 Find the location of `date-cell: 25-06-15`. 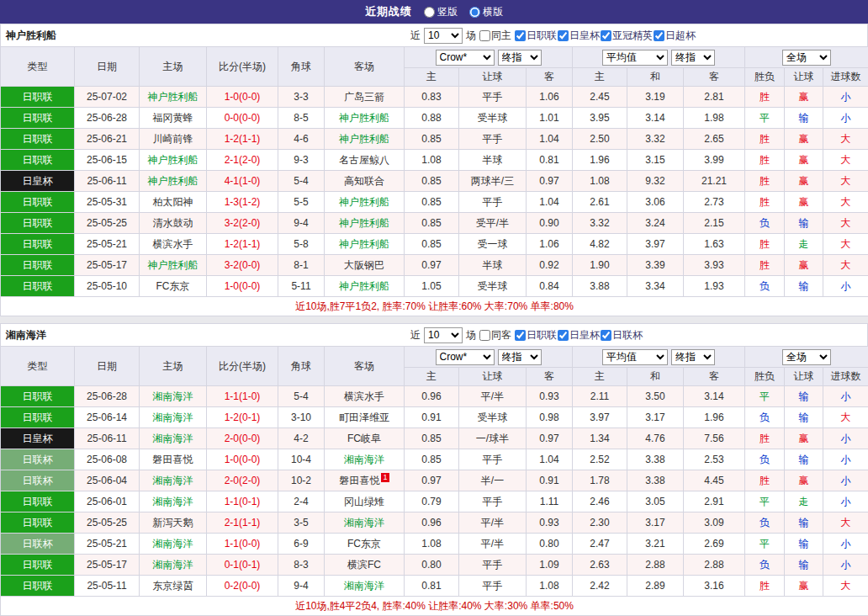

date-cell: 25-06-15 is located at coordinates (108, 160).